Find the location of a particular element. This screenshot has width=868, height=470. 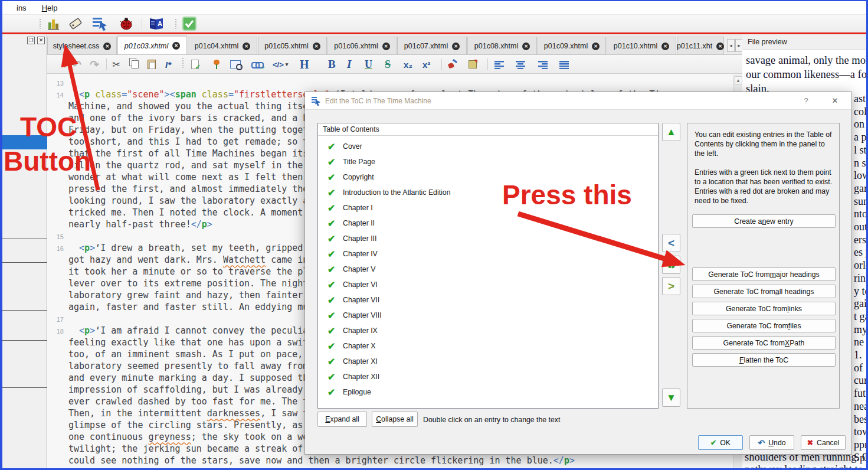

tab-p01c03.xhtml: p01c03.xhtml✕ is located at coordinates (152, 45).